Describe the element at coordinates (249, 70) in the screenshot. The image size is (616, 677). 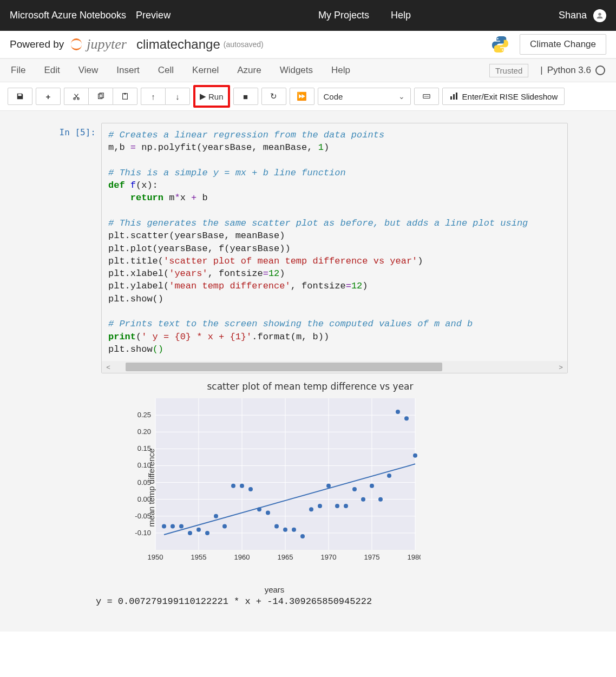
I see `menu-azure: Azure` at that location.